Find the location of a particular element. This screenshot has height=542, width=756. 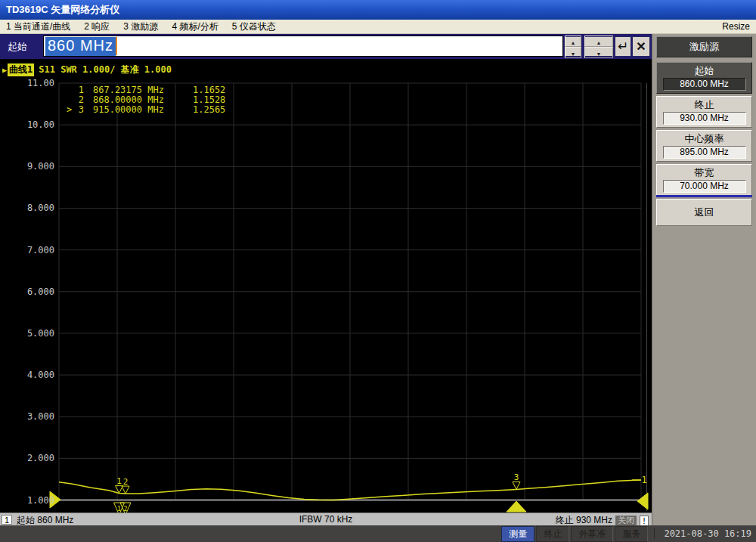

inactive-indicator-1: 外基准 is located at coordinates (592, 534).